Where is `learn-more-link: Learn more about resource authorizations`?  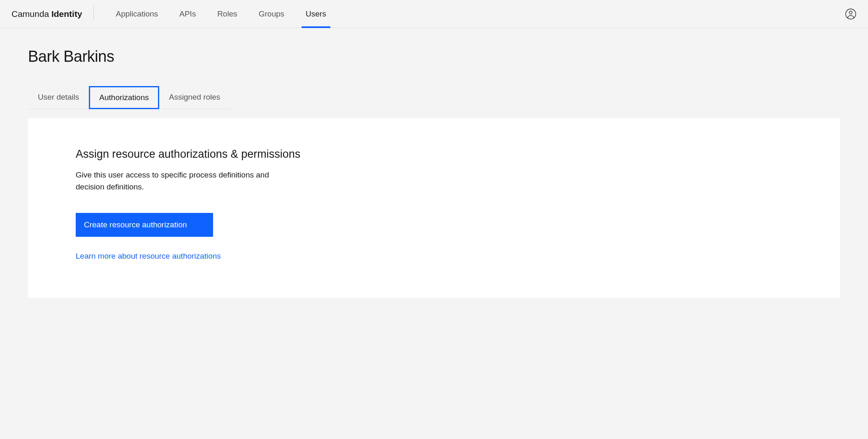 learn-more-link: Learn more about resource authorizations is located at coordinates (434, 256).